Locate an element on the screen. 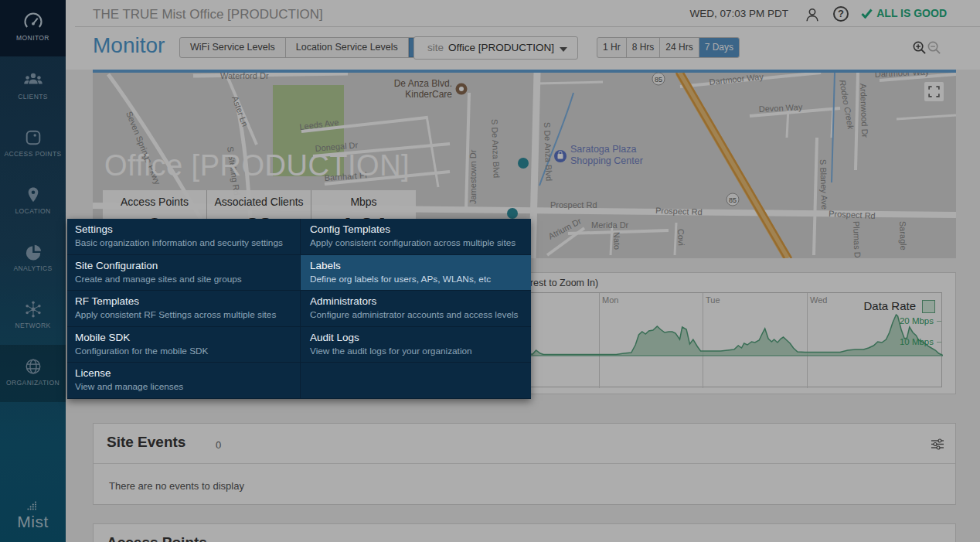  menu-item-site-configuration: Site Configuration Create and manage sit… is located at coordinates (184, 274).